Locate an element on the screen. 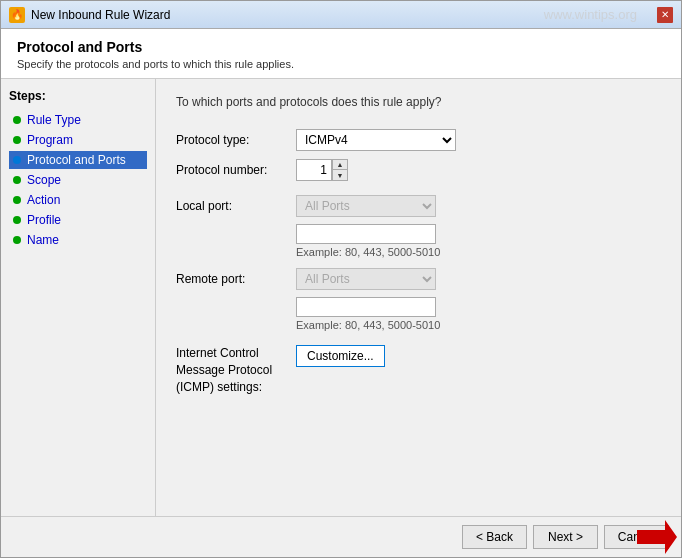  protocol-number-input is located at coordinates (314, 170).